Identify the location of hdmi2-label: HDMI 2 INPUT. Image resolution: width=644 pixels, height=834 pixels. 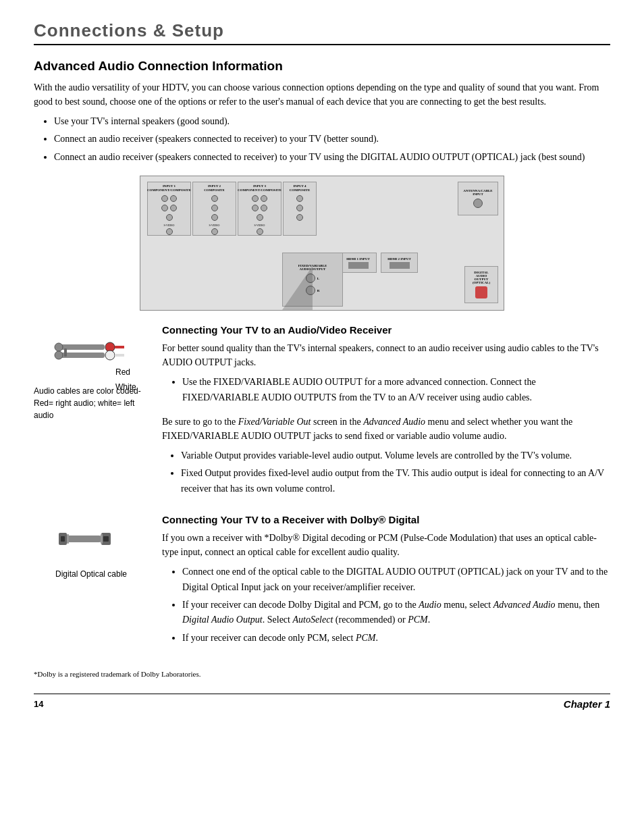
(400, 259).